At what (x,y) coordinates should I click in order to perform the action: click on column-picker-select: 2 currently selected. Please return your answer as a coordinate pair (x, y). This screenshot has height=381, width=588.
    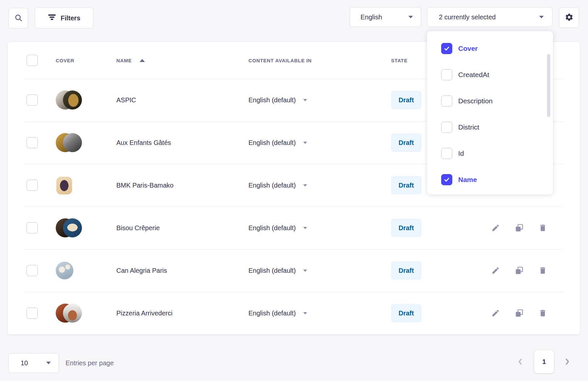
    Looking at the image, I should click on (490, 17).